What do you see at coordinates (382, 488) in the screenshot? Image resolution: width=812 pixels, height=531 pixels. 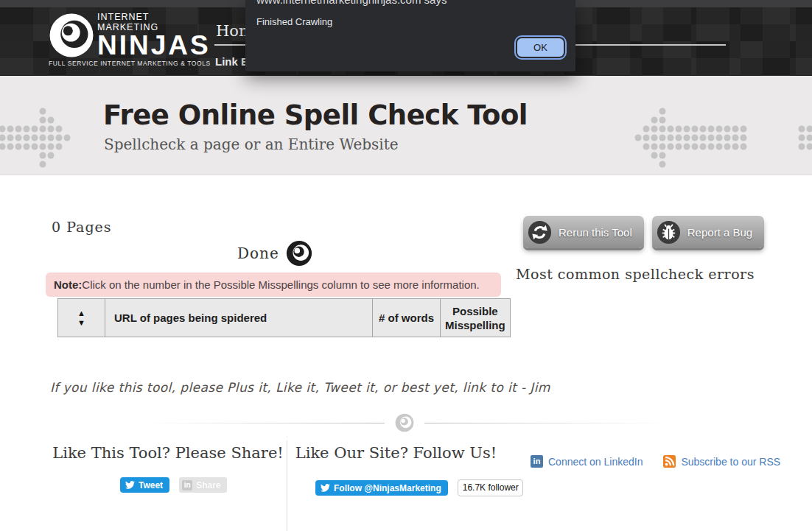 I see `twitter-follow-button: Follow @NinjasMarketing` at bounding box center [382, 488].